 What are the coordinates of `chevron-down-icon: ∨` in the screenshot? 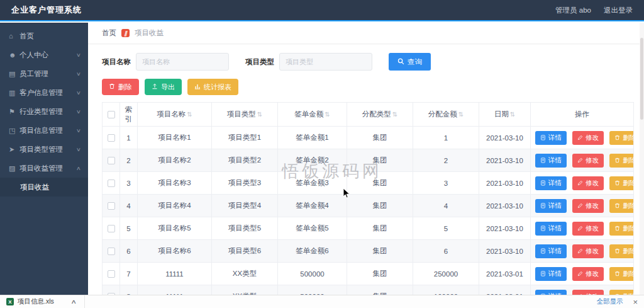 It's located at (79, 55).